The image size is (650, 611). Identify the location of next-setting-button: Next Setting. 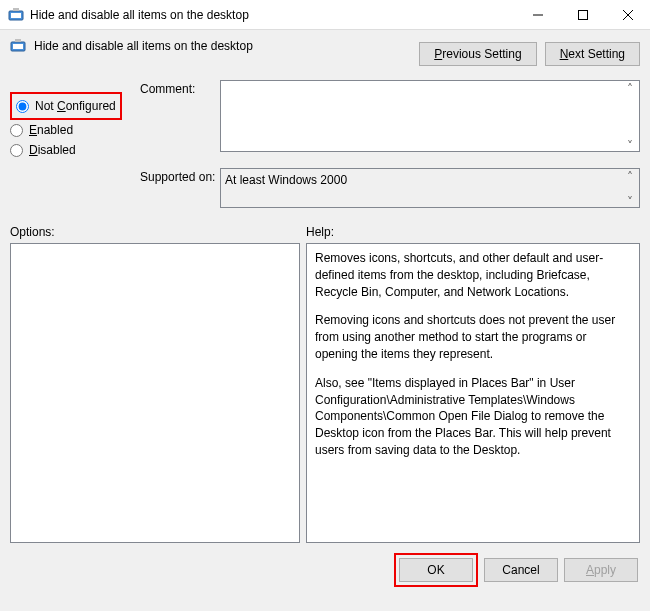
(592, 54).